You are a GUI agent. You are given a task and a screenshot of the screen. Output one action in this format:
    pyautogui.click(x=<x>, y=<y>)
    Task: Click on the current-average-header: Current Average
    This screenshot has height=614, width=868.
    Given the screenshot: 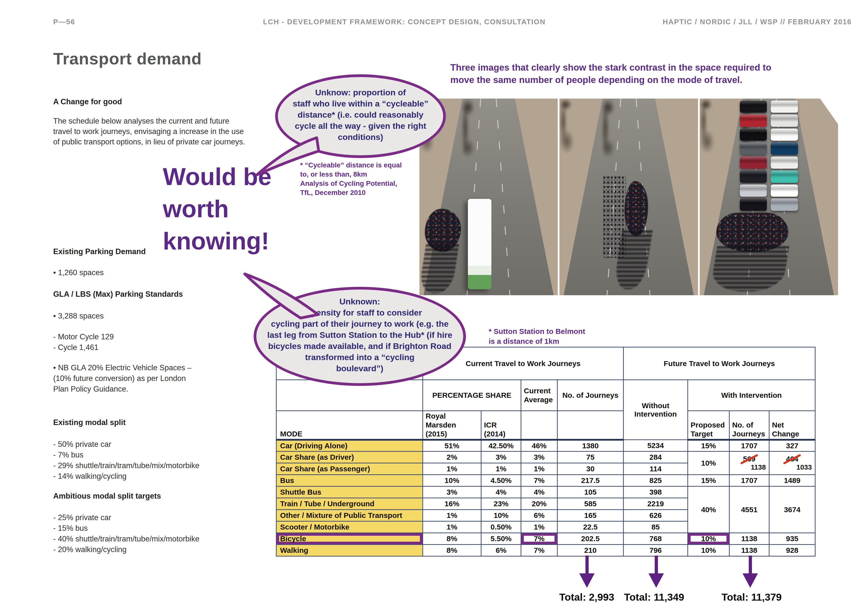 What is the action you would take?
    pyautogui.click(x=539, y=395)
    